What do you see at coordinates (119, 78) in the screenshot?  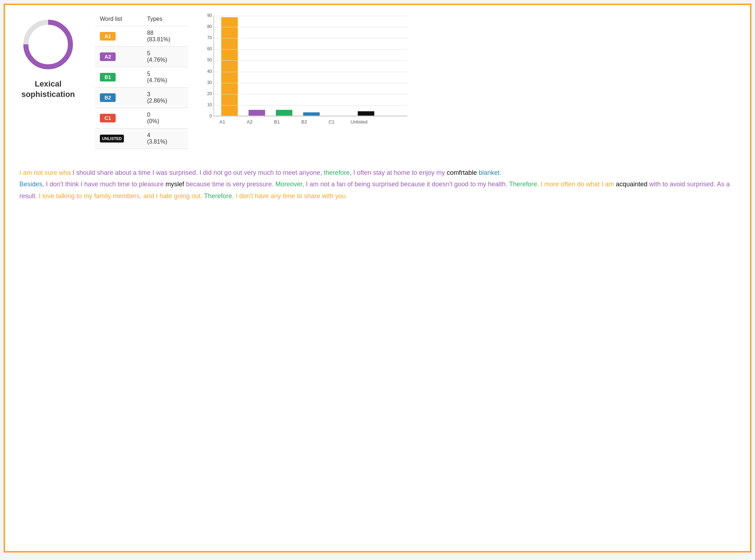 I see `badge-cell: B1` at bounding box center [119, 78].